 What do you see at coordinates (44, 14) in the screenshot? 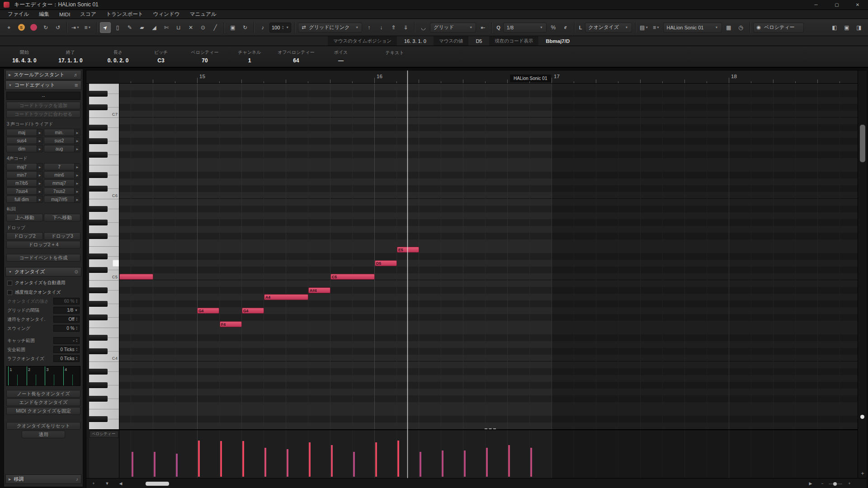
I see `menu-item-2: 編集` at bounding box center [44, 14].